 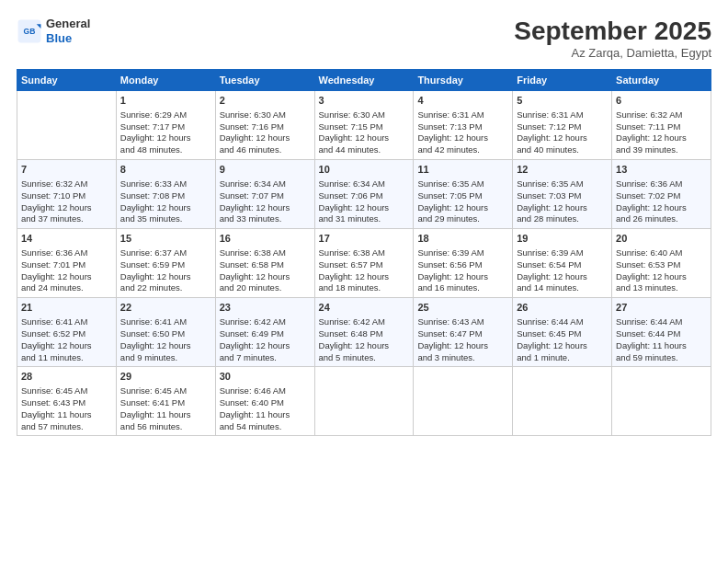 What do you see at coordinates (67, 263) in the screenshot?
I see `calendar-cell: 14Sunrise: 6:36 AMSunset: 7:01 PMDayligh…` at bounding box center [67, 263].